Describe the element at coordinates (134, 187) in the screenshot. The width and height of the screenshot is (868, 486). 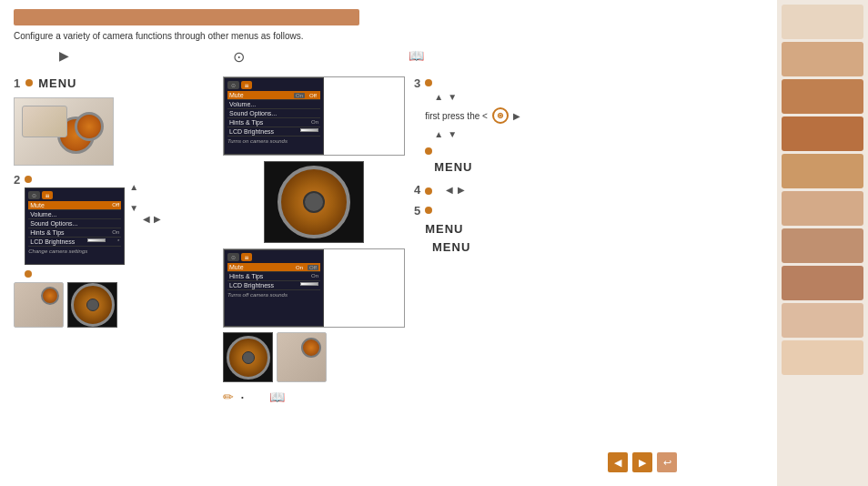
I see `arrow-up-icon: ▲` at that location.